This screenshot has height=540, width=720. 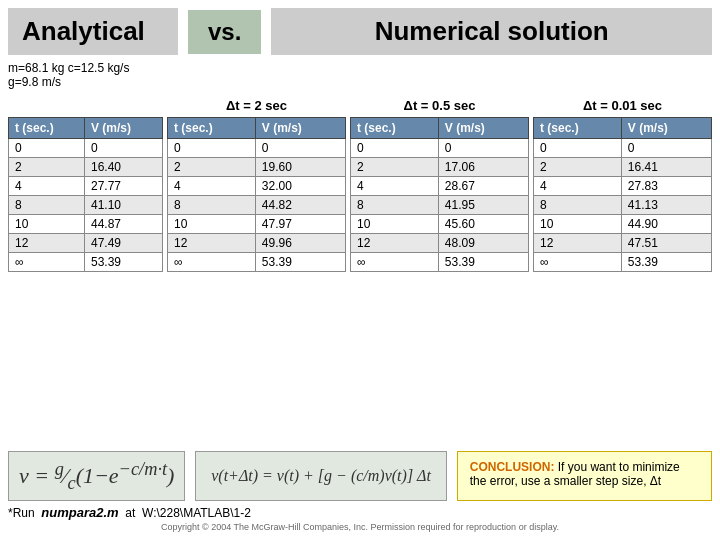 I want to click on numerical-title: Numerical solution, so click(x=492, y=32).